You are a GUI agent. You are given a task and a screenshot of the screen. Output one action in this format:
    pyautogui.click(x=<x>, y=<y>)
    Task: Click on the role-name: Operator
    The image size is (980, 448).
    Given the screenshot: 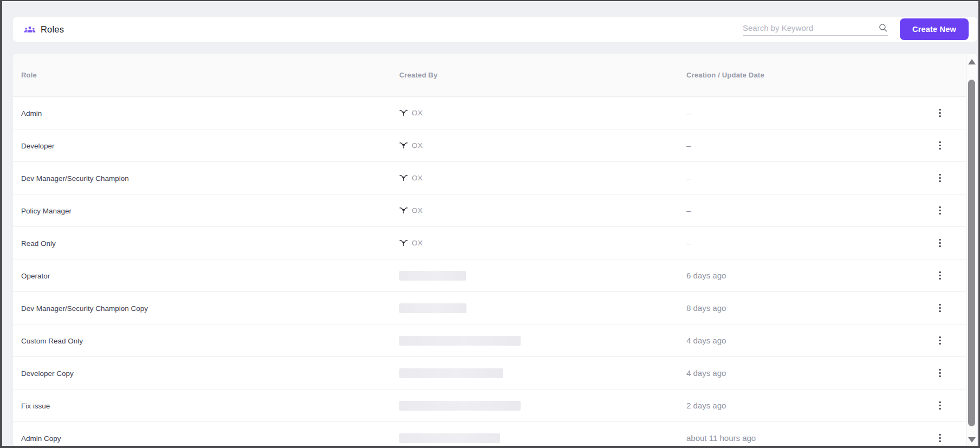 What is the action you would take?
    pyautogui.click(x=36, y=276)
    